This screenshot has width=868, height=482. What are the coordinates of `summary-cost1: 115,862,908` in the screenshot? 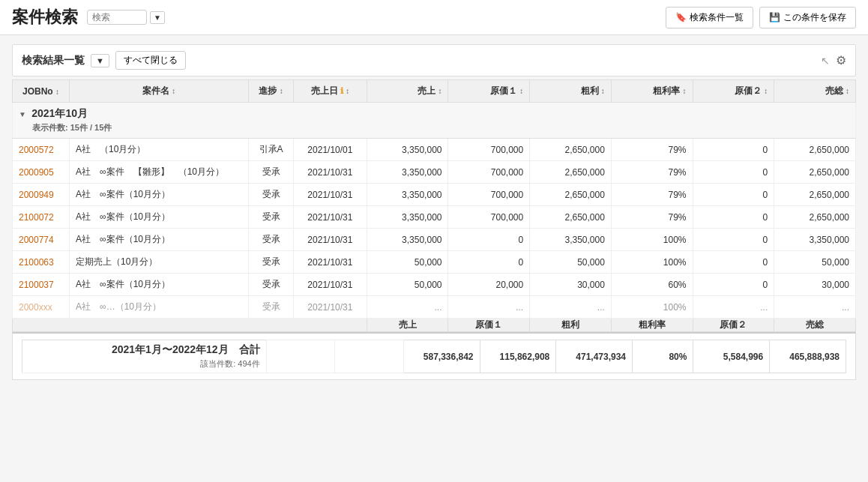 It's located at (518, 357).